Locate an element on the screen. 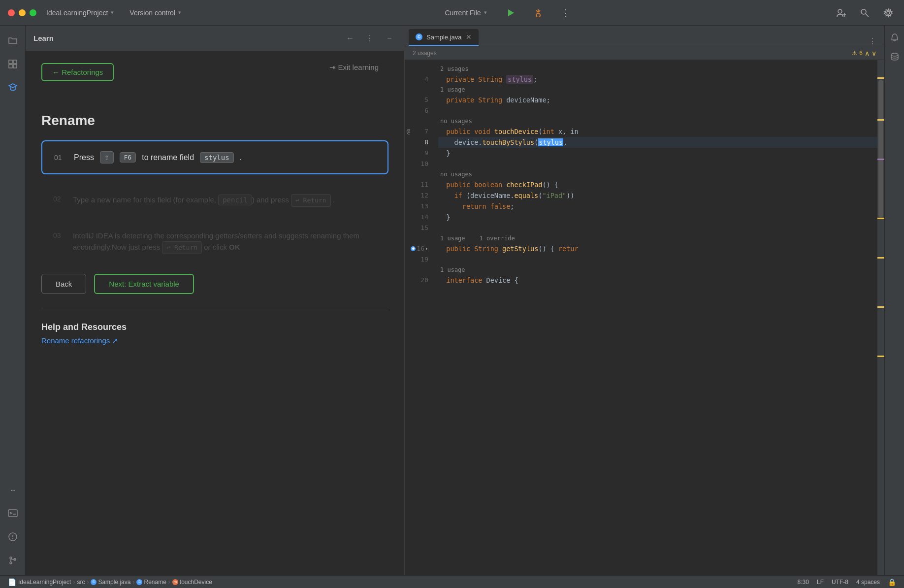  next-button: Next: Extract variable is located at coordinates (144, 284).